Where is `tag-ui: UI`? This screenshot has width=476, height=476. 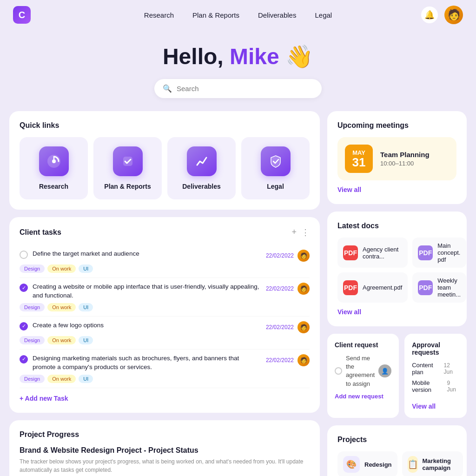 tag-ui: UI is located at coordinates (86, 269).